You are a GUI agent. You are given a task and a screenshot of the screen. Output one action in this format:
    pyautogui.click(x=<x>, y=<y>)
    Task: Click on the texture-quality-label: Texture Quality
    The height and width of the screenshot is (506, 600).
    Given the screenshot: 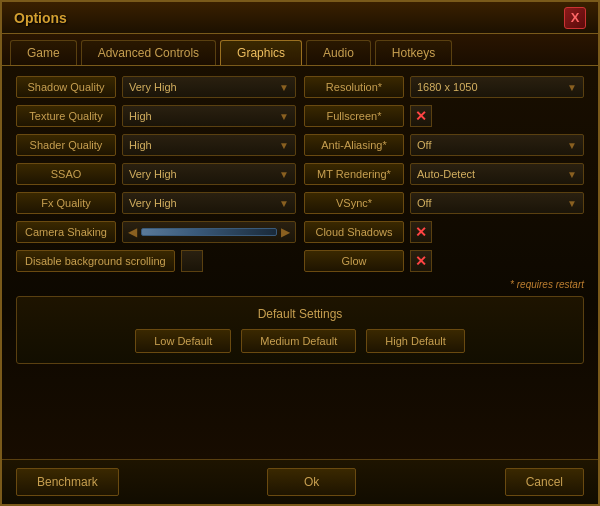 What is the action you would take?
    pyautogui.click(x=66, y=116)
    